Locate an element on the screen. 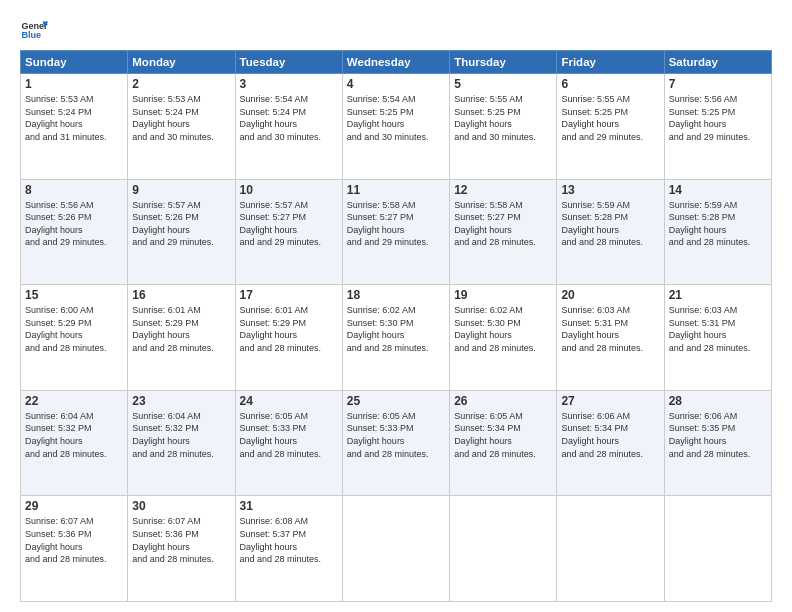 Image resolution: width=792 pixels, height=612 pixels. day-number: 30 is located at coordinates (181, 506).